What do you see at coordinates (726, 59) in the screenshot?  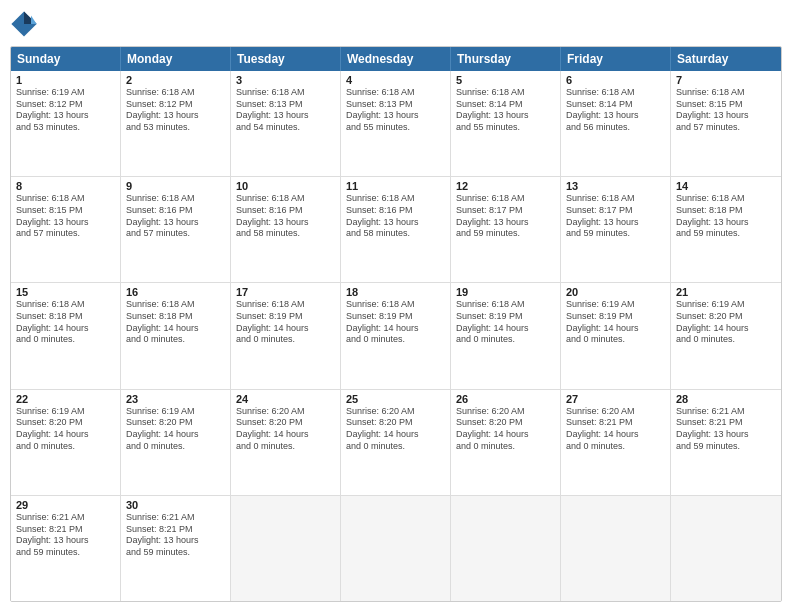 I see `header-day-saturday: Saturday` at bounding box center [726, 59].